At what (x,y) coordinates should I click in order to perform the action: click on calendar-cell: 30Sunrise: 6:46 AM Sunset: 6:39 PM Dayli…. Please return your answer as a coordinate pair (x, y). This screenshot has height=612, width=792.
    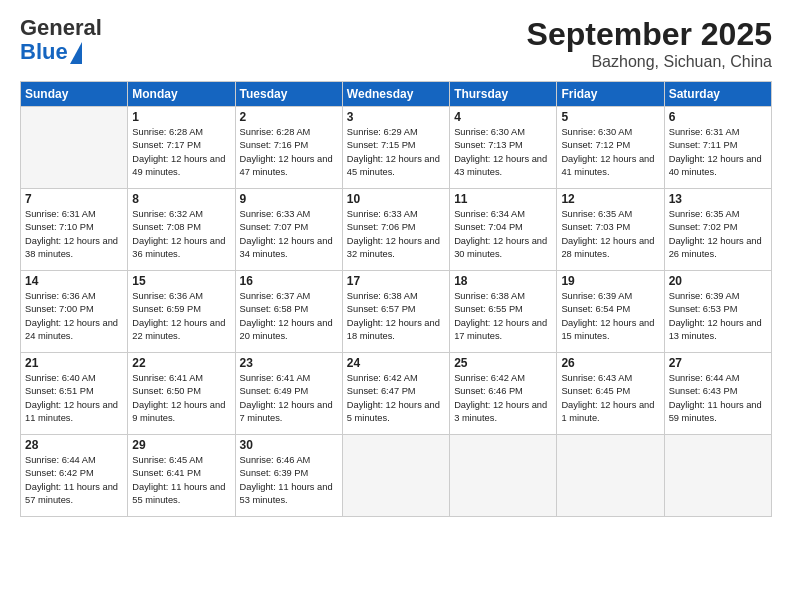
    Looking at the image, I should click on (288, 476).